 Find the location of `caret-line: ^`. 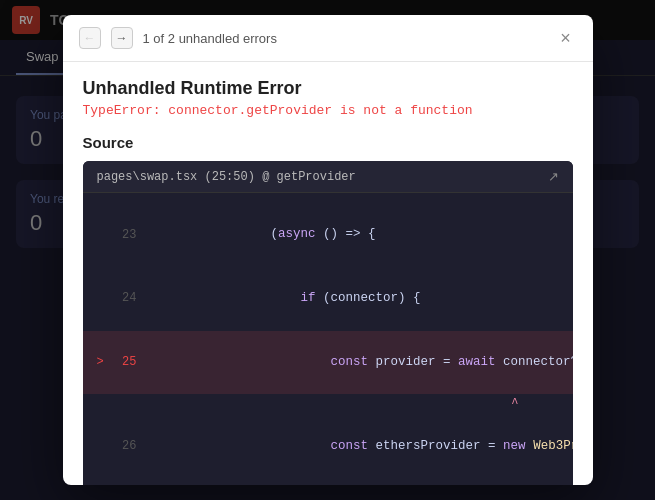

caret-line: ^ is located at coordinates (328, 404).